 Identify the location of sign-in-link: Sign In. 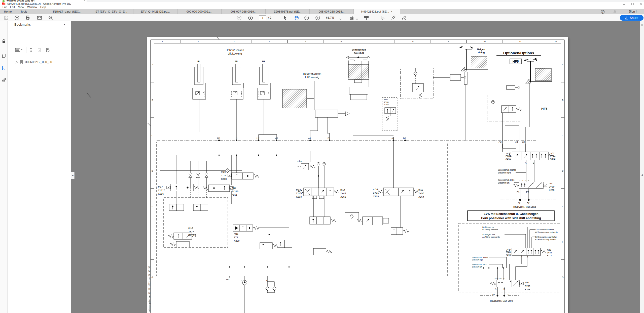
(633, 12).